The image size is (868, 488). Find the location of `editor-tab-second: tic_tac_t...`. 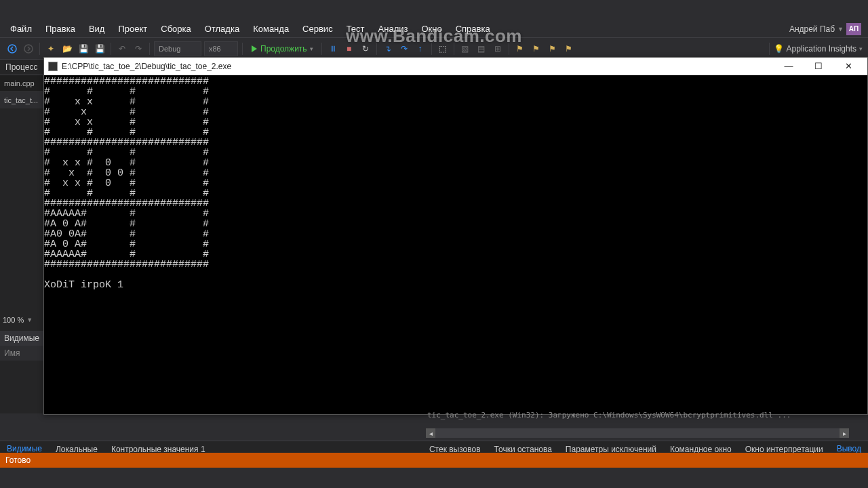

editor-tab-second: tic_tac_t... is located at coordinates (22, 100).